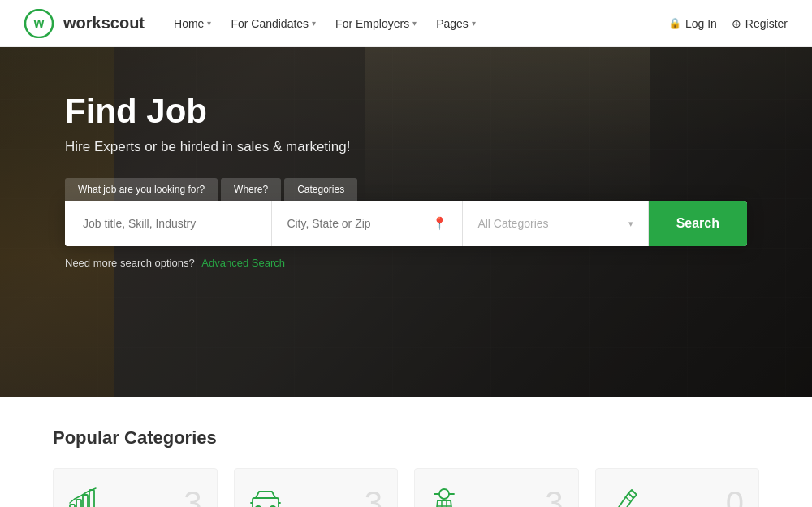 The width and height of the screenshot is (812, 507). Describe the element at coordinates (244, 263) in the screenshot. I see `advanced-search-link: Advanced Search` at that location.